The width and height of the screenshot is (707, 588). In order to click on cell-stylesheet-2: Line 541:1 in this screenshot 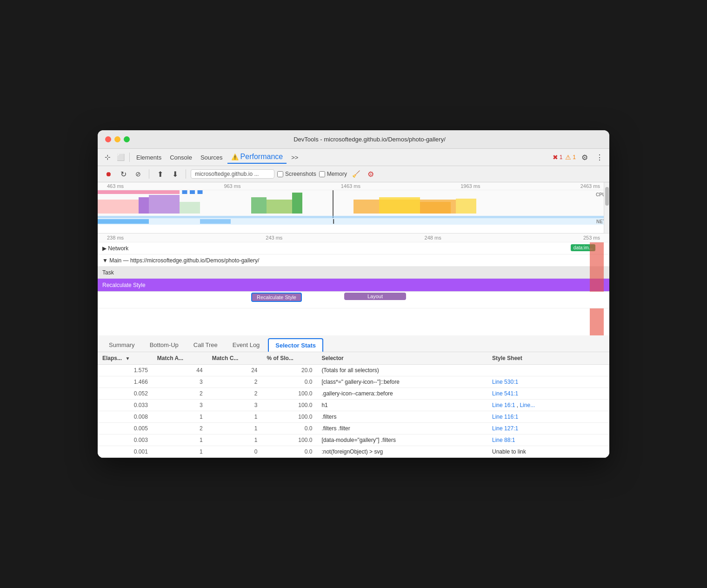, I will do `click(548, 394)`.